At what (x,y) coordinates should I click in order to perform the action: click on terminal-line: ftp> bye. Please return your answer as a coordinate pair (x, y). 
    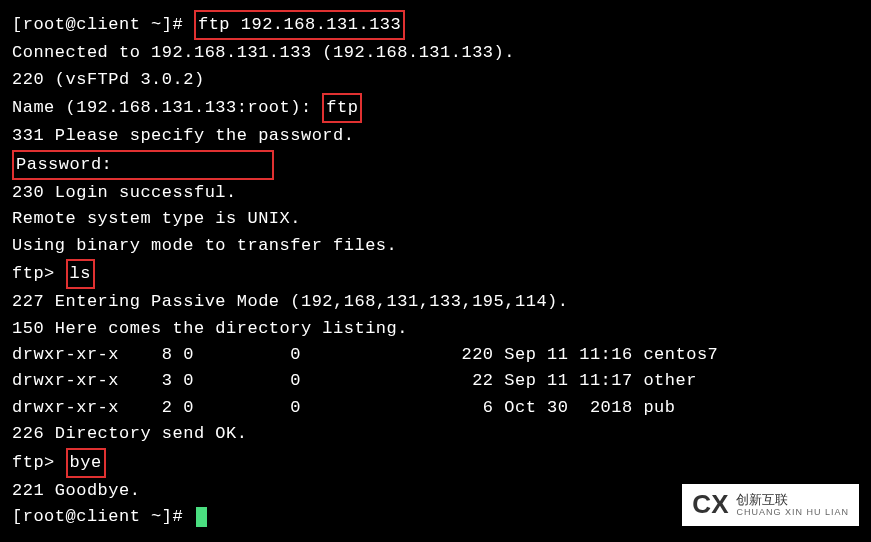
    Looking at the image, I should click on (436, 463).